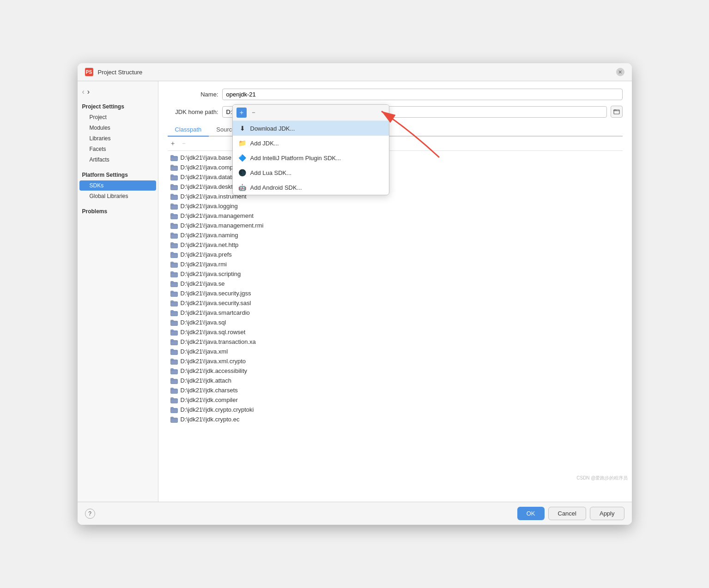 The width and height of the screenshot is (709, 588). I want to click on classpath-list-item: D:\jdk21\!java.sql, so click(395, 322).